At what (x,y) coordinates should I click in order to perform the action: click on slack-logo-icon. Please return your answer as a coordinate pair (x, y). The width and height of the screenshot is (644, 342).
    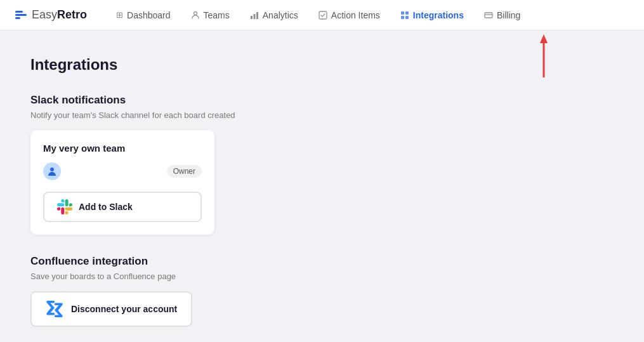
    Looking at the image, I should click on (65, 207).